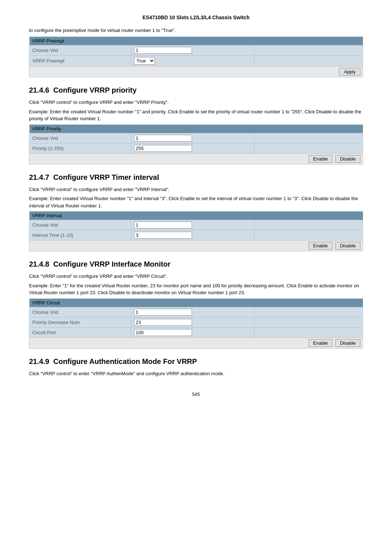  Describe the element at coordinates (196, 57) in the screenshot. I see `vrrp-preempt-table: VRRP Preempt Choose Vrid VRRP Preempt Tr…` at that location.